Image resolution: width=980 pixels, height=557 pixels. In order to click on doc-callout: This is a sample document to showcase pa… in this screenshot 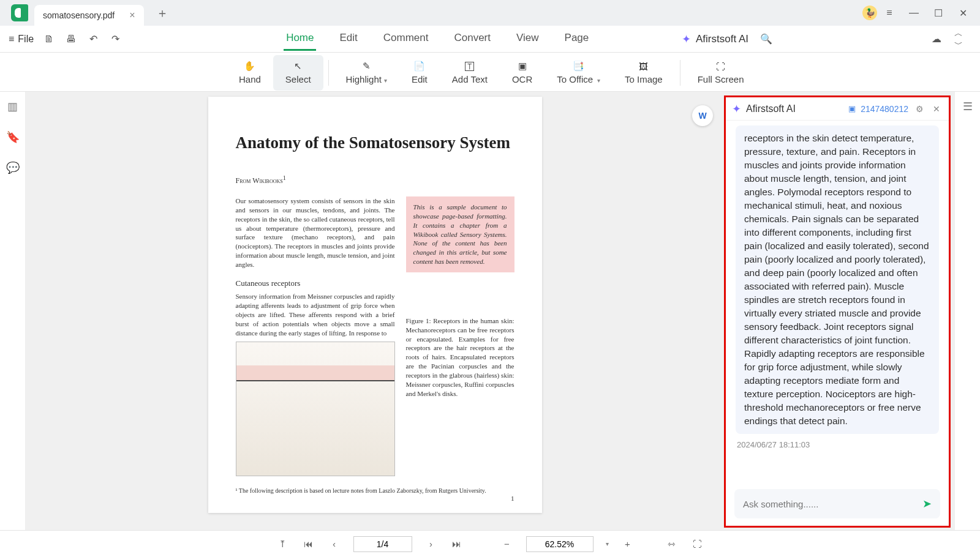, I will do `click(461, 234)`.